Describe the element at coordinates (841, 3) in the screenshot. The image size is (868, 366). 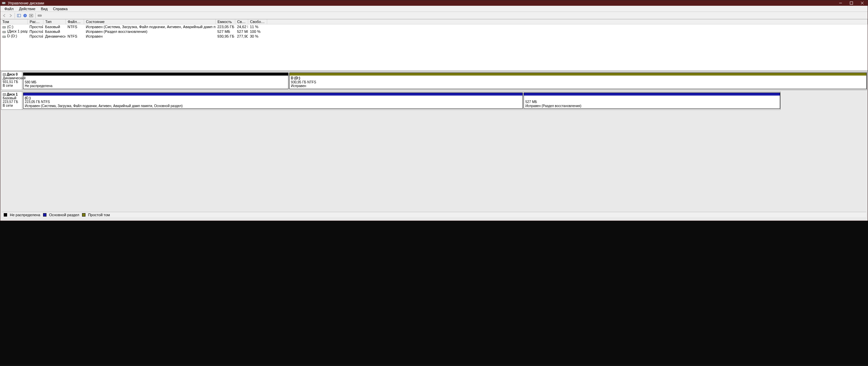
I see `minimize-button` at that location.